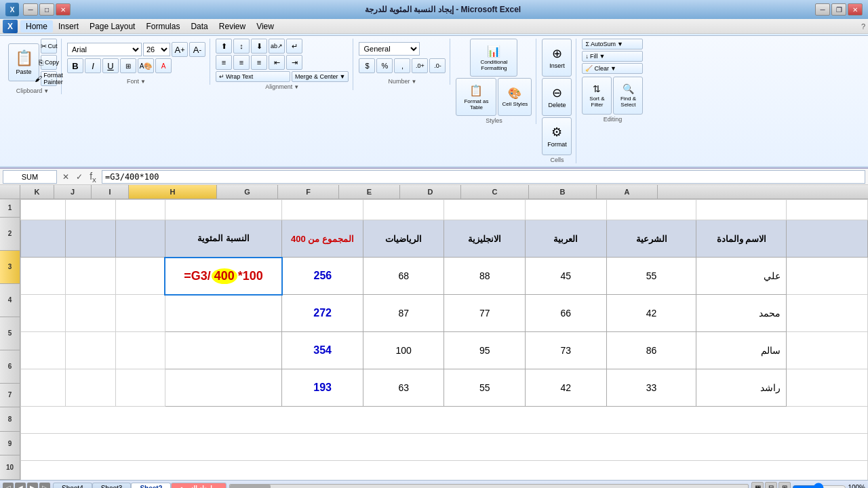 The height and width of the screenshot is (488, 868). Describe the element at coordinates (259, 62) in the screenshot. I see `align-right-btn: ≡` at that location.